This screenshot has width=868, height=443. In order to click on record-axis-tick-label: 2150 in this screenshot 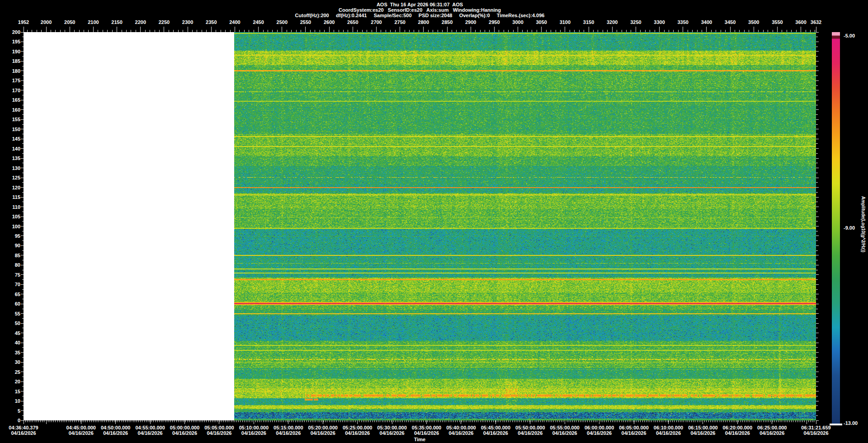, I will do `click(117, 22)`.